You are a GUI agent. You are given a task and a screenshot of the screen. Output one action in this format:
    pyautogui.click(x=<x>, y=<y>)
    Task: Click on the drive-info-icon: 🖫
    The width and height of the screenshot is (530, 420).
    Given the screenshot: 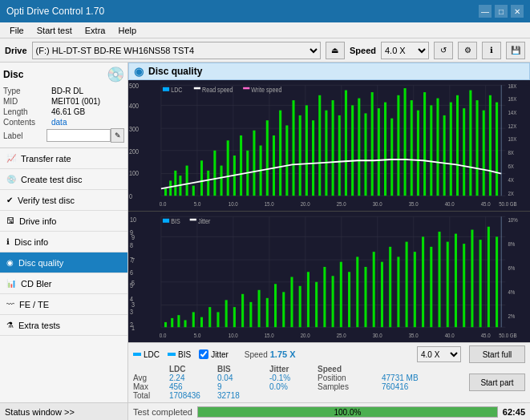 What is the action you would take?
    pyautogui.click(x=10, y=221)
    